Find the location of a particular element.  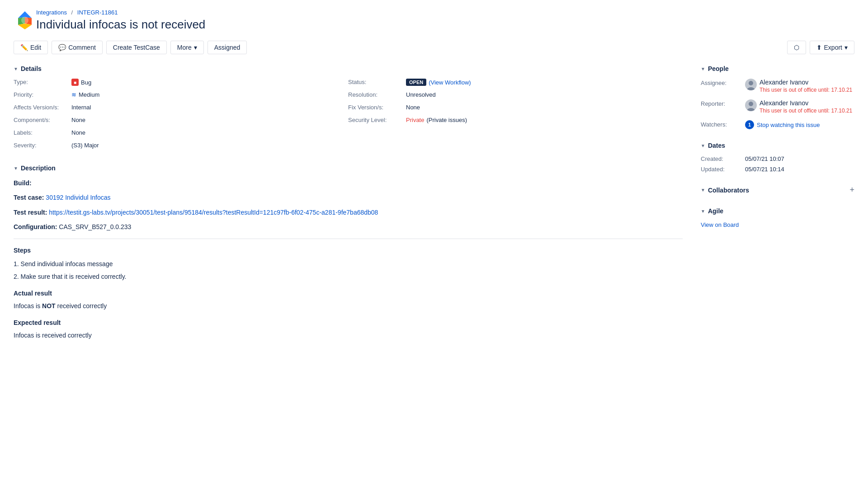

expected-result-text: Infocas is received correctly is located at coordinates (348, 335).